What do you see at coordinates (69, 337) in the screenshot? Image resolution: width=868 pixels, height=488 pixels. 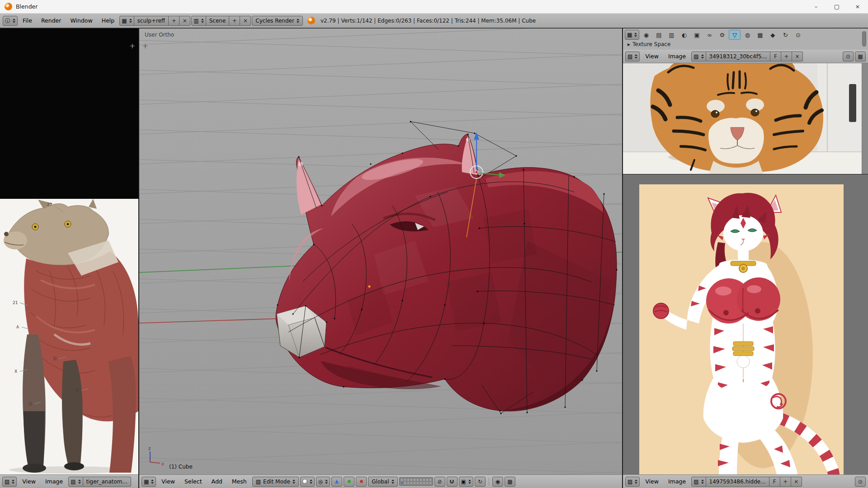 I see `anatomy-reference-image: 27 21 A D X G H` at bounding box center [69, 337].